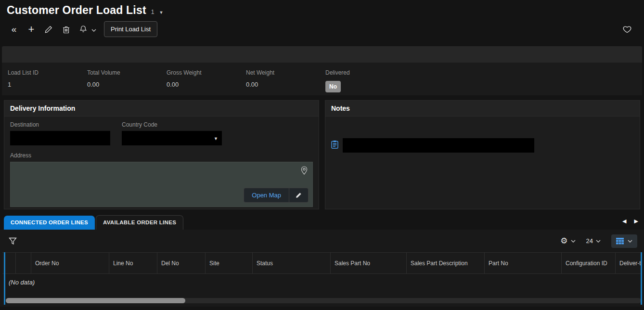 This screenshot has height=310, width=644. I want to click on tab-scroll-left-icon: ◀, so click(624, 221).